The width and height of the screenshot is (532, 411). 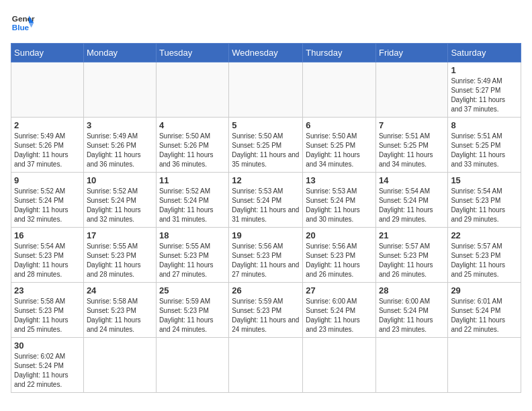 What do you see at coordinates (411, 145) in the screenshot?
I see `calendar-cell: 7Sunrise: 5:51 AM Sunset: 5:25 PM Daylig…` at bounding box center [411, 145].